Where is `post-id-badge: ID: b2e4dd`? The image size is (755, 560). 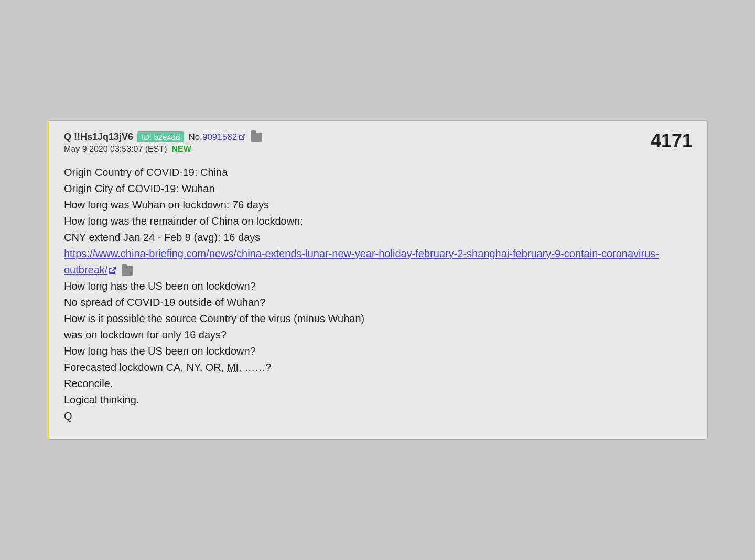 post-id-badge: ID: b2e4dd is located at coordinates (160, 137).